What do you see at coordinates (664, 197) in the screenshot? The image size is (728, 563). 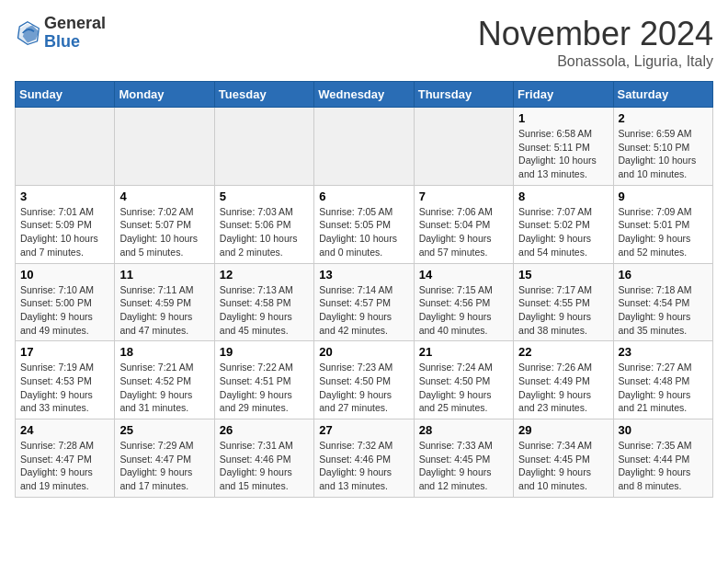 I see `day-number: 9` at bounding box center [664, 197].